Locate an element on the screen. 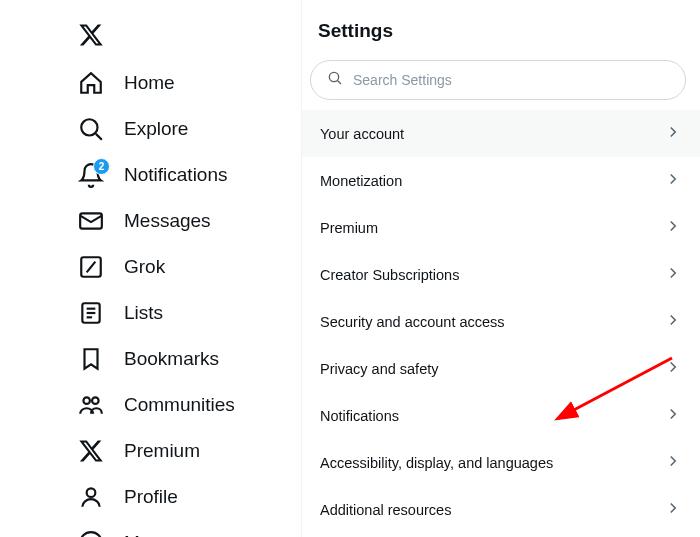 The image size is (700, 537). sidebar-item-label: Grok is located at coordinates (144, 267).